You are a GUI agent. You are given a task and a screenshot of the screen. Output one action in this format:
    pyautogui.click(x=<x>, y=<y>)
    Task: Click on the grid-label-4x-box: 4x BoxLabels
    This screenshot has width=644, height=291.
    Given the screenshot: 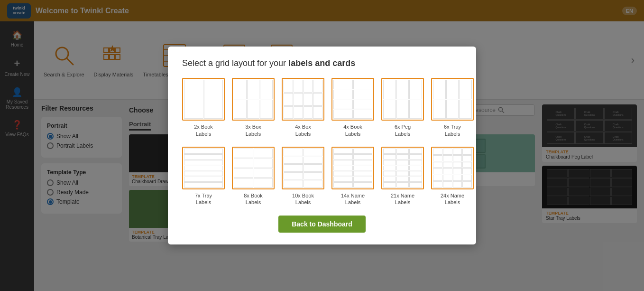 What is the action you would take?
    pyautogui.click(x=303, y=130)
    